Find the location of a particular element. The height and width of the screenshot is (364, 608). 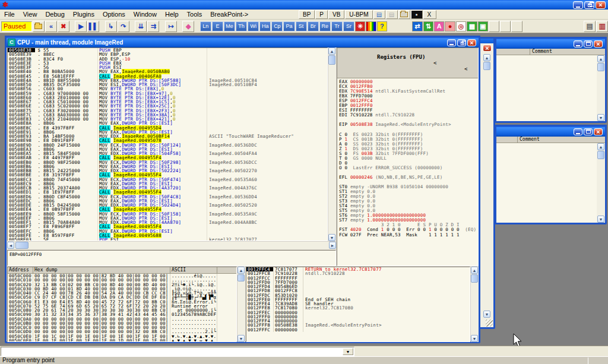

menu-item-breakpoint: BreakPoint-> is located at coordinates (229, 14).